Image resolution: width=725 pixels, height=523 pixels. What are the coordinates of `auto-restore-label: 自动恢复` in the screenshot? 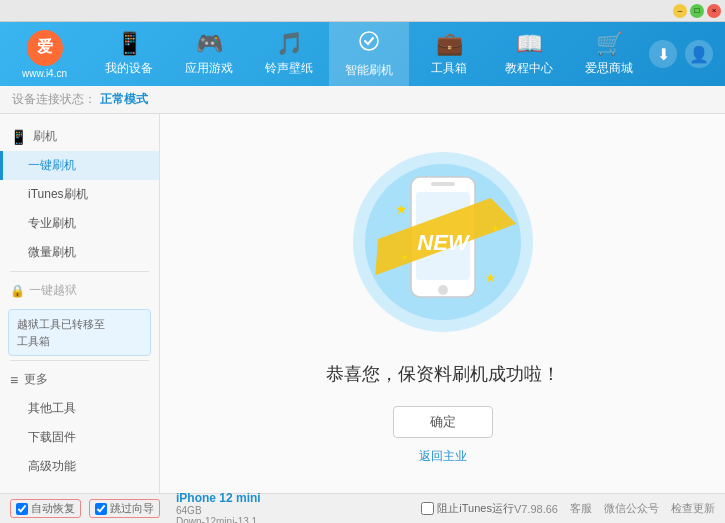 It's located at (53, 508).